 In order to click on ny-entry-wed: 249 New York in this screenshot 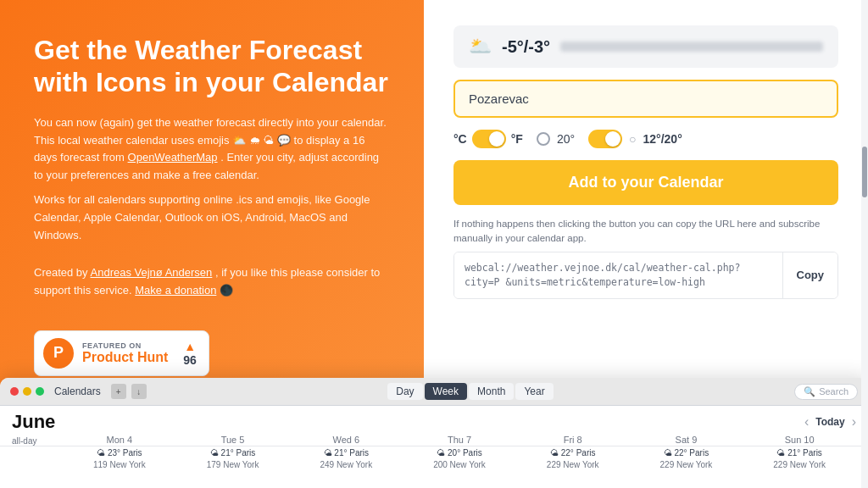, I will do `click(346, 464)`.